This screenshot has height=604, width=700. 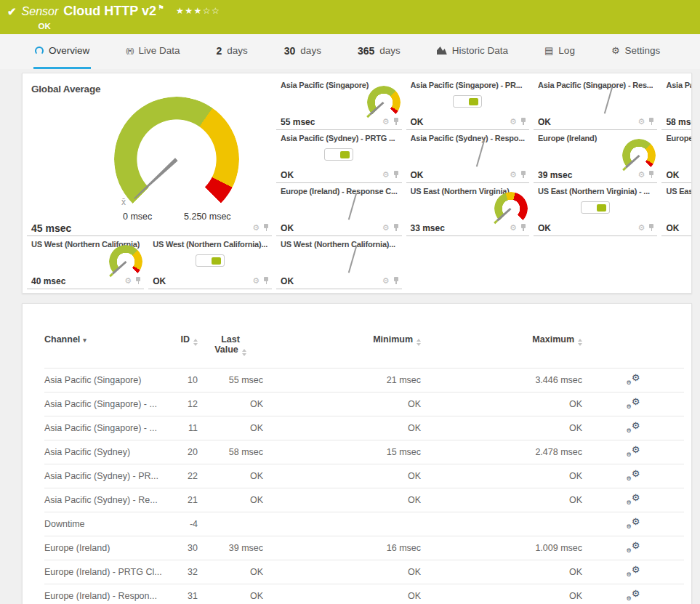 What do you see at coordinates (379, 52) in the screenshot?
I see `tab-365-days: 365days` at bounding box center [379, 52].